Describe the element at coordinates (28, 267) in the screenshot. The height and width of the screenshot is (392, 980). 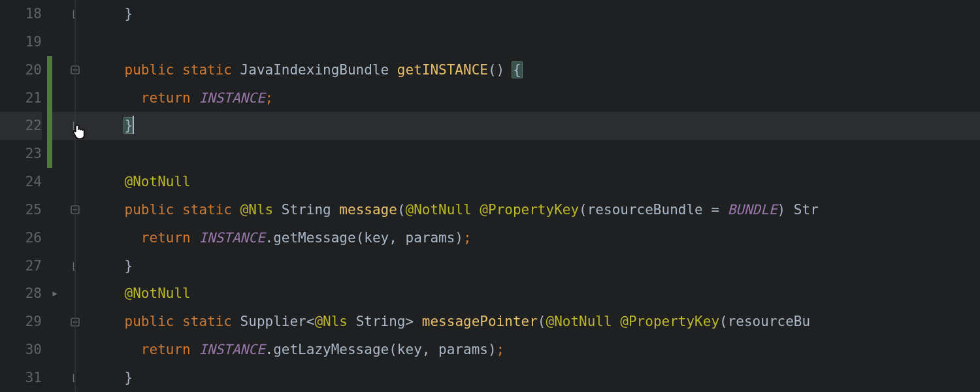
I see `line-number: 27` at that location.